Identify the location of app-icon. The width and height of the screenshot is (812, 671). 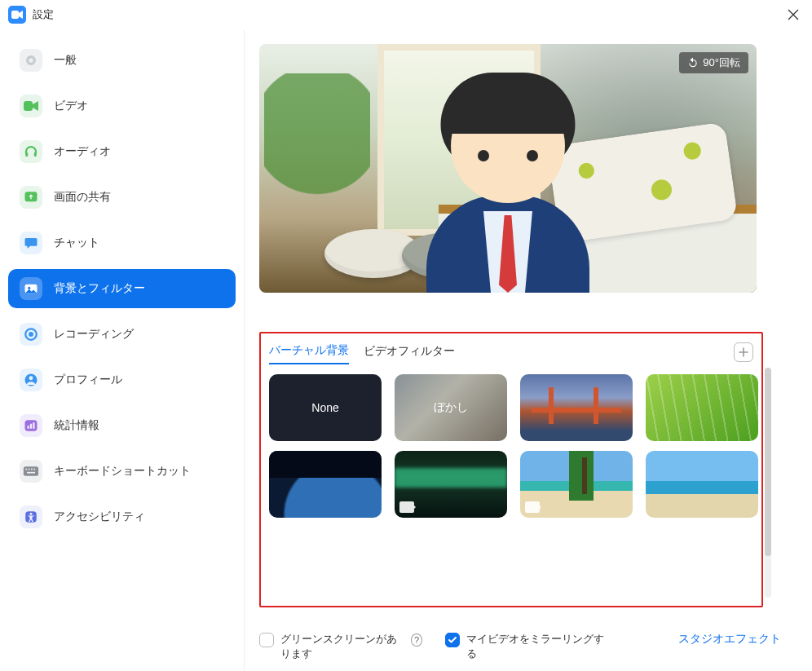
(17, 15).